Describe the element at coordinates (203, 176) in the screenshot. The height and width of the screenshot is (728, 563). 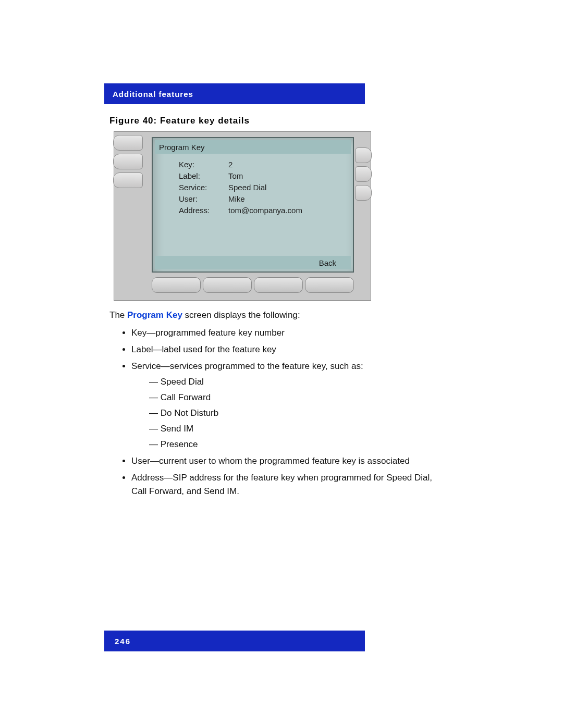
I see `lcd-row-label: Label:` at that location.